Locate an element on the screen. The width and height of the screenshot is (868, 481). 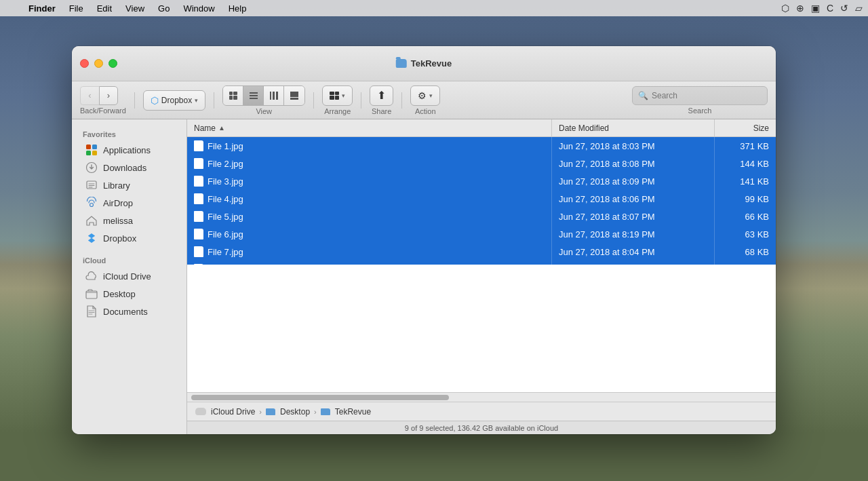
airplay-icon: ▱ is located at coordinates (859, 8).